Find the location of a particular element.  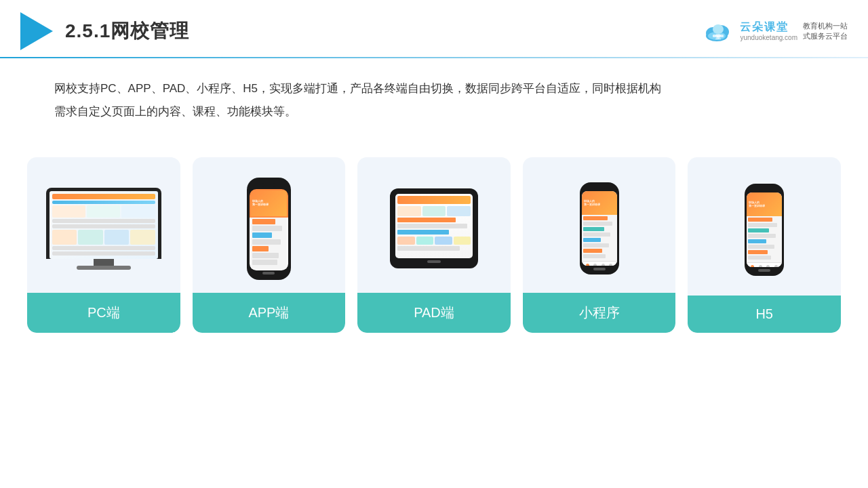

miniprogram-label: 小程序 is located at coordinates (599, 313).